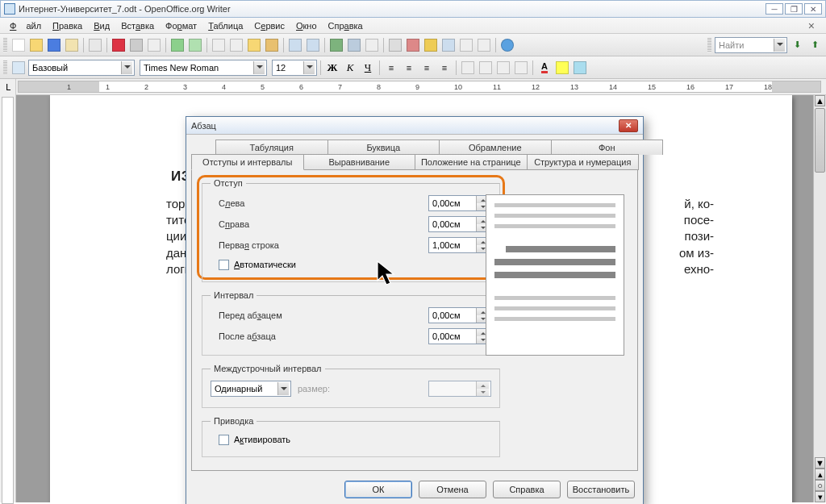 The width and height of the screenshot is (826, 504). I want to click on indent-right-input, so click(453, 224).